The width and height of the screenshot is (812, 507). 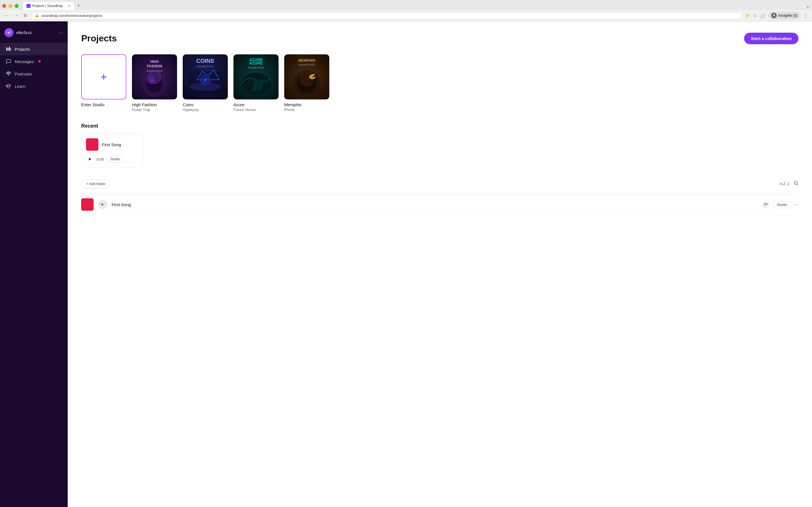 I want to click on pack-enter-studio: + Enter Studio, so click(x=104, y=83).